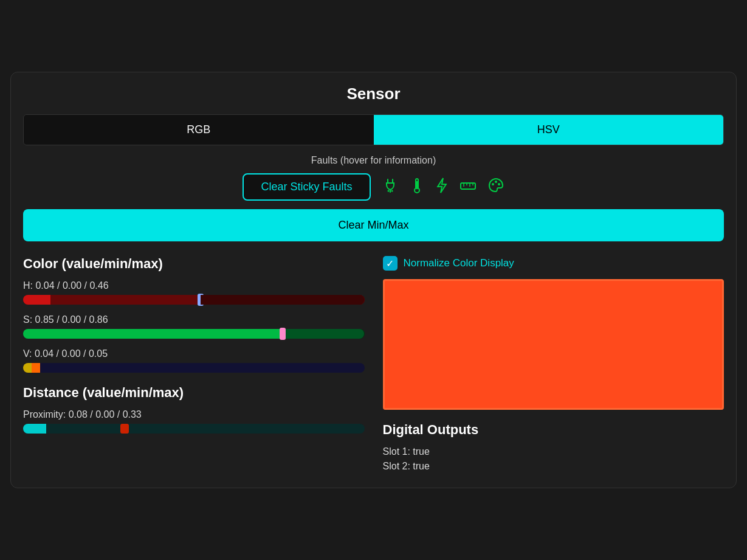  I want to click on ruler-fault-icon, so click(468, 187).